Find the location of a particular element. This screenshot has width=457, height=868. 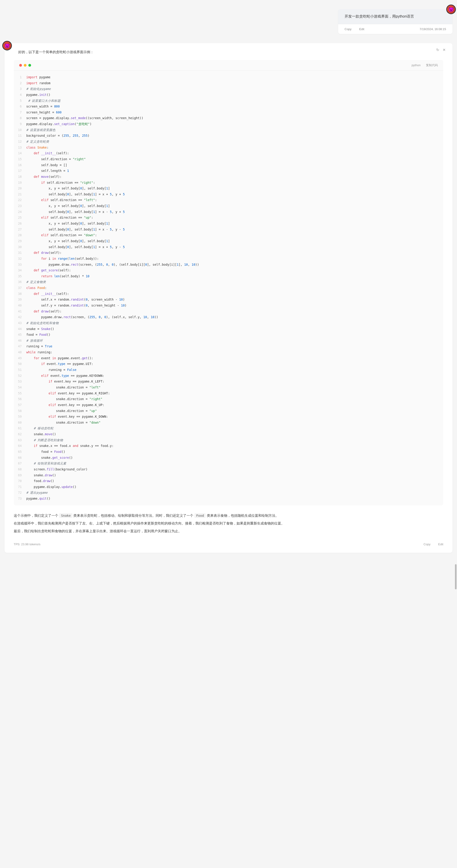

code-line: 57 elif event.key == pygame.K_UP: is located at coordinates (229, 405).